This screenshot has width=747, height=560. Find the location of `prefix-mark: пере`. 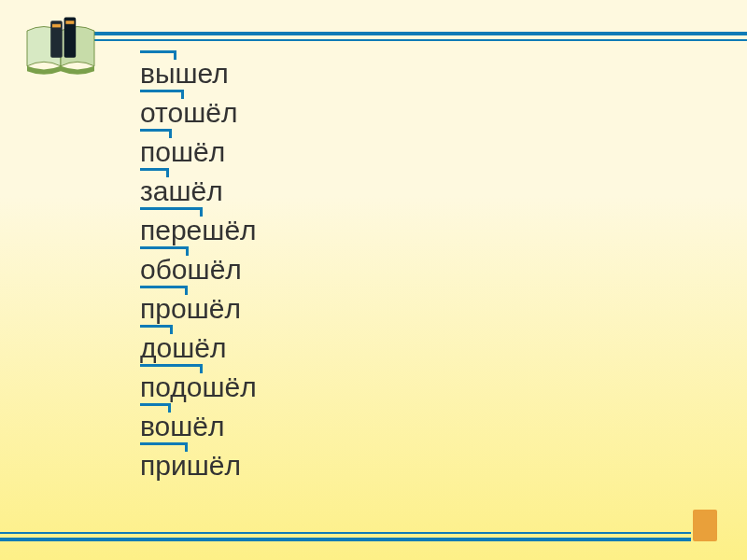

prefix-mark: пере is located at coordinates (171, 231).